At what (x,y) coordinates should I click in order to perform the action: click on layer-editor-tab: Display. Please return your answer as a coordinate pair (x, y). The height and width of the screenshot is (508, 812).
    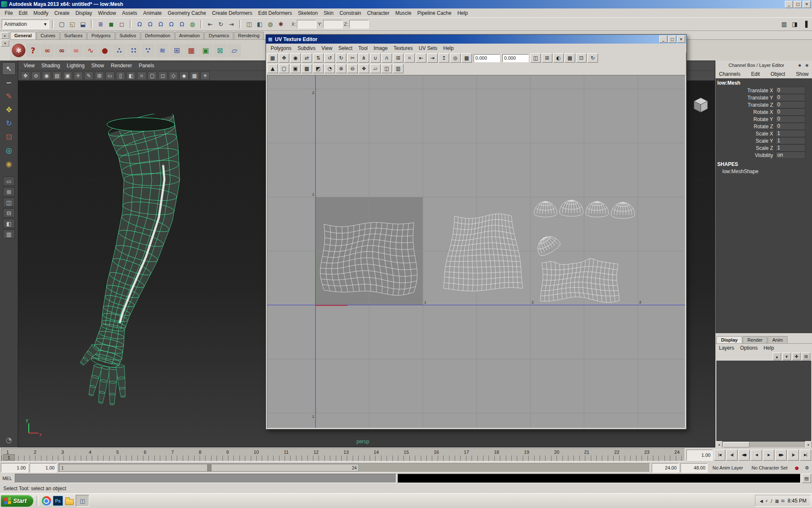
    Looking at the image, I should click on (729, 340).